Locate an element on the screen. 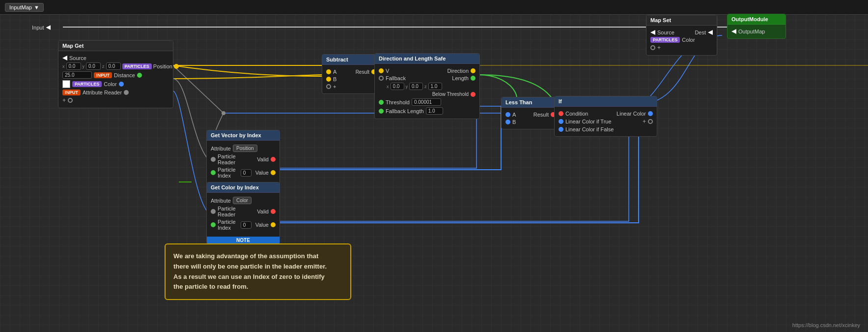  dl-length-label: Length is located at coordinates (460, 78).